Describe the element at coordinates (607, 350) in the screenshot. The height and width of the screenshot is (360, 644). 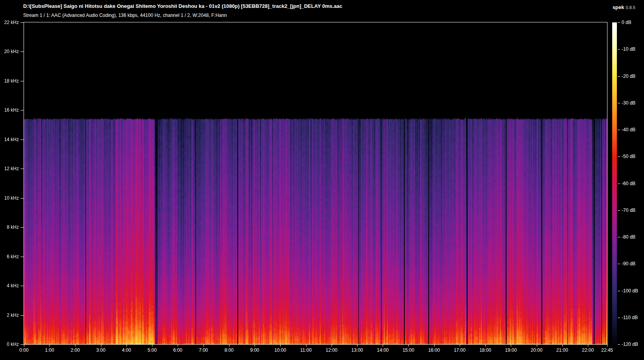
I see `time-tick-label: 22:45` at that location.